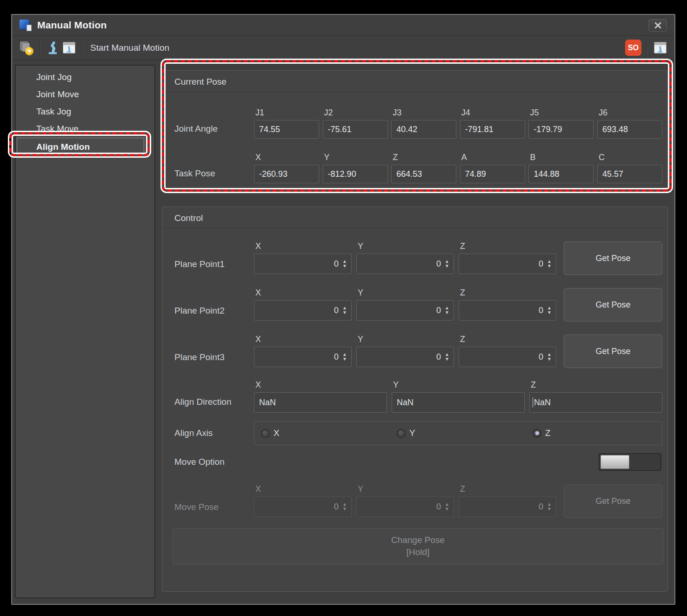 This screenshot has width=687, height=616. Describe the element at coordinates (658, 25) in the screenshot. I see `close-icon` at that location.